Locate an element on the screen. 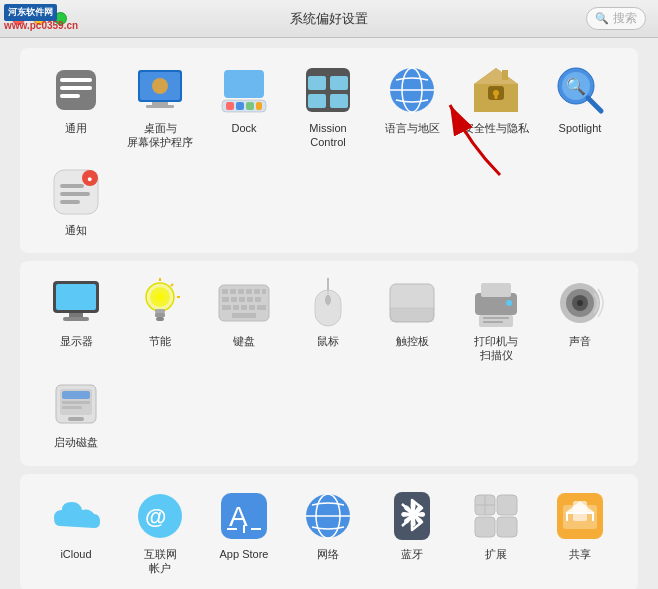 Image resolution: width=658 pixels, height=589 pixels. pref-trackpad: 触控板 is located at coordinates (412, 312).